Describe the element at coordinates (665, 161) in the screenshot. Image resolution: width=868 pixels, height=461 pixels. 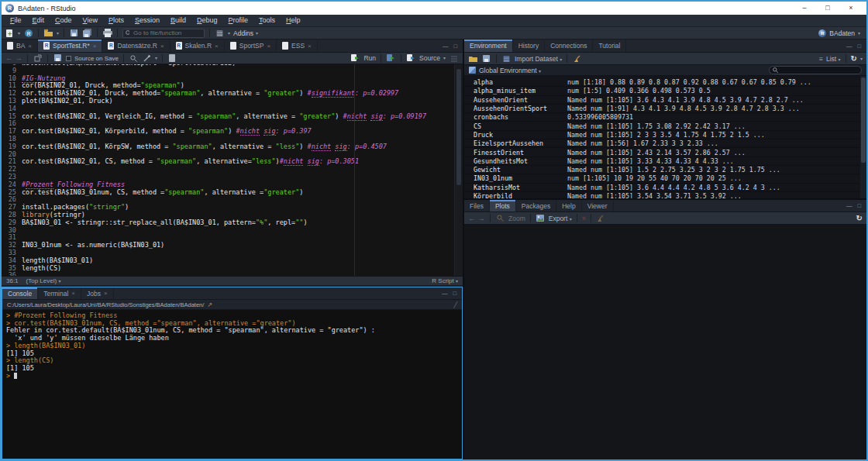
I see `environment-object-row: GesundheitsMotNamed num [1:105] 3.33 4.3…` at that location.